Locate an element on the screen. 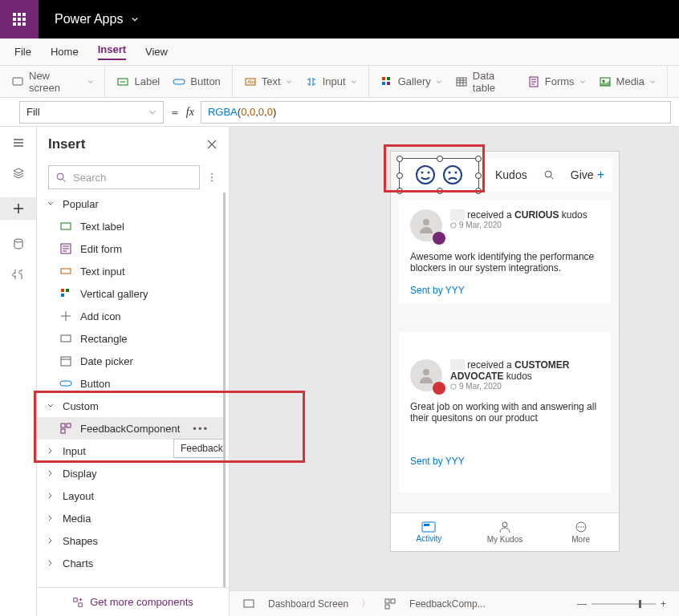 The height and width of the screenshot is (616, 679). item-text-input: Text input is located at coordinates (130, 271).